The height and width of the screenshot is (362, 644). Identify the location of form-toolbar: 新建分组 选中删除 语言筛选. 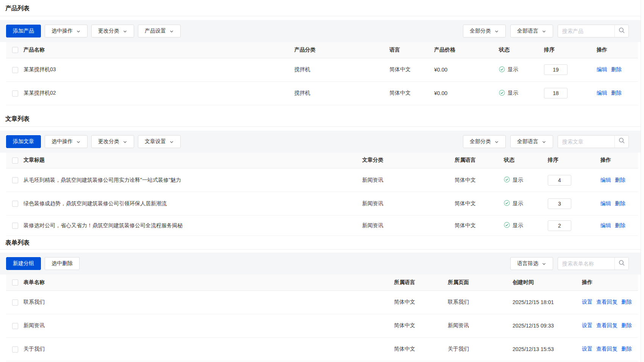
(322, 264).